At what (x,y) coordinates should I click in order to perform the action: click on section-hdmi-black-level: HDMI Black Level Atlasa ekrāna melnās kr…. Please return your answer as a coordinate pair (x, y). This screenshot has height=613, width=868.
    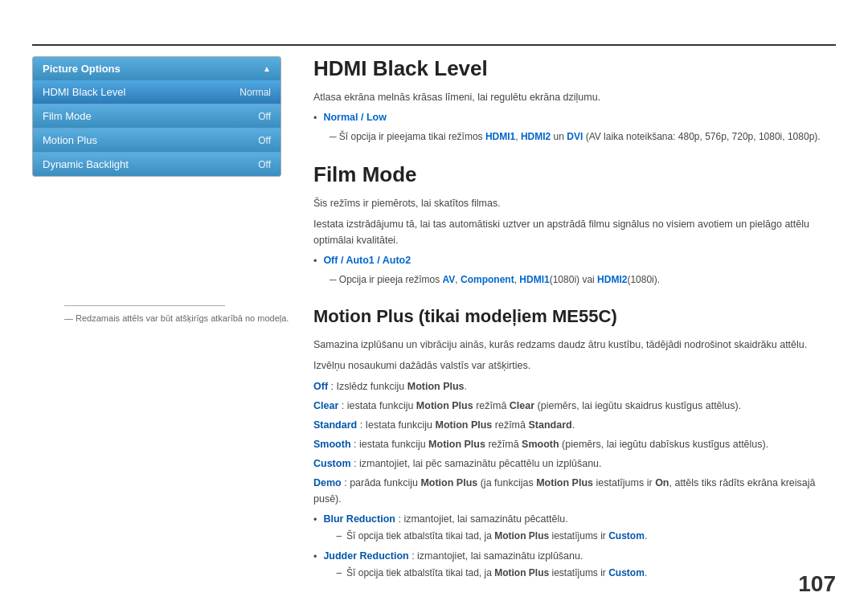
    Looking at the image, I should click on (575, 100).